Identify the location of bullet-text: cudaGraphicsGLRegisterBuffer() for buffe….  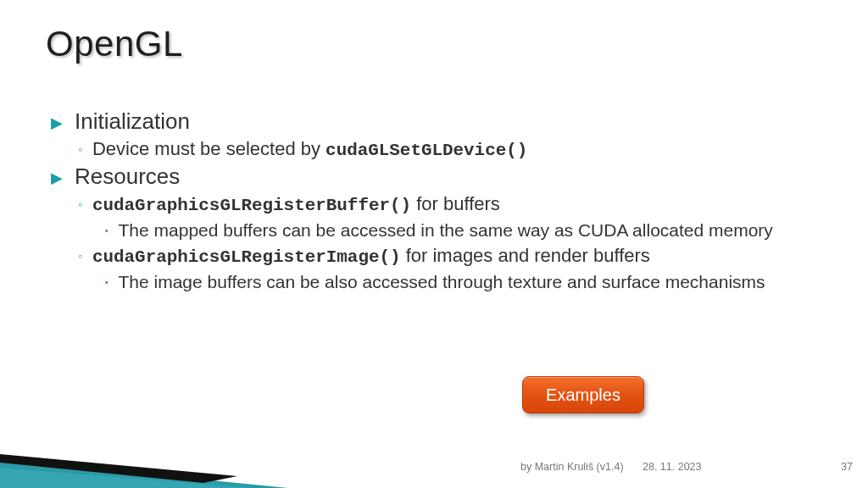
(297, 204).